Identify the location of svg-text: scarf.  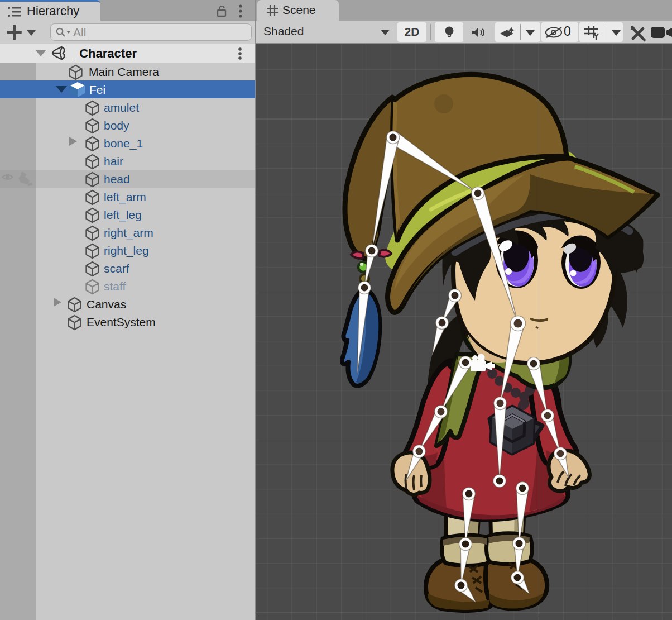
(117, 268).